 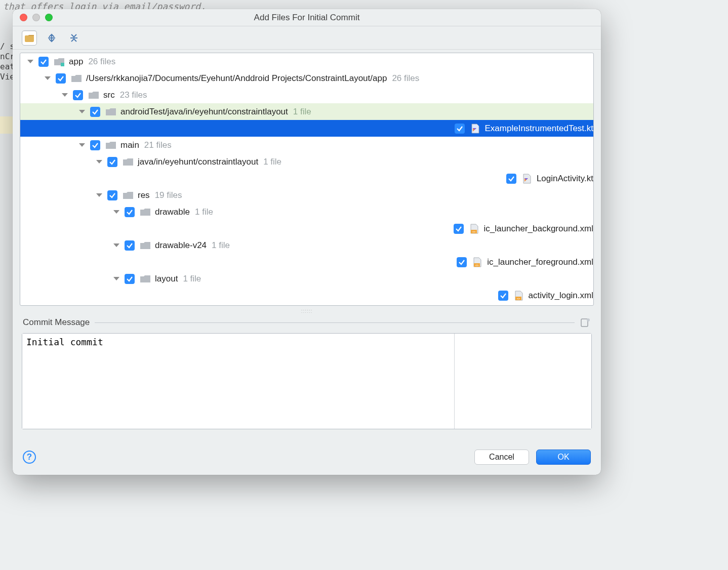 What do you see at coordinates (563, 457) in the screenshot?
I see `ok-button: OK` at bounding box center [563, 457].